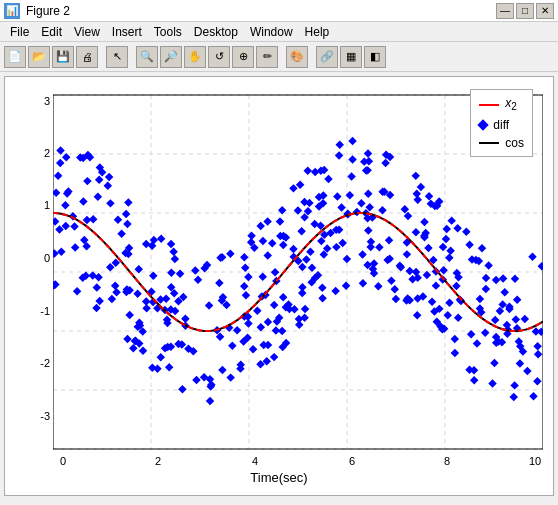 This screenshot has width=558, height=505. I want to click on ytick-neg1: -1, so click(30, 311).